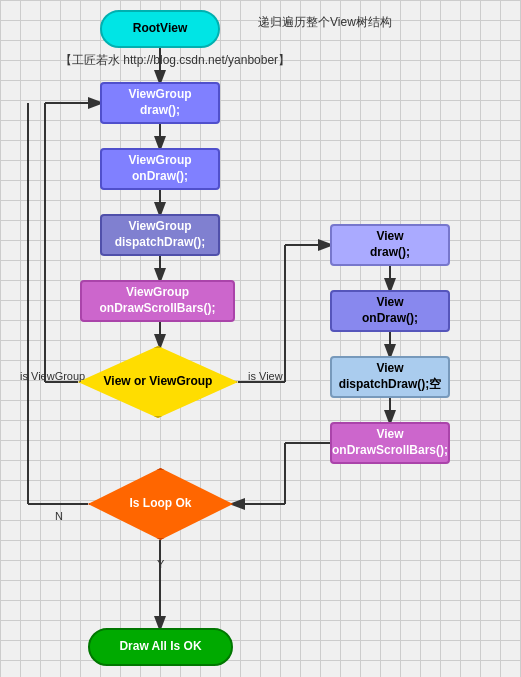  Describe the element at coordinates (390, 377) in the screenshot. I see `node-v-dispatchdraw: ViewdispatchDraw();空` at that location.